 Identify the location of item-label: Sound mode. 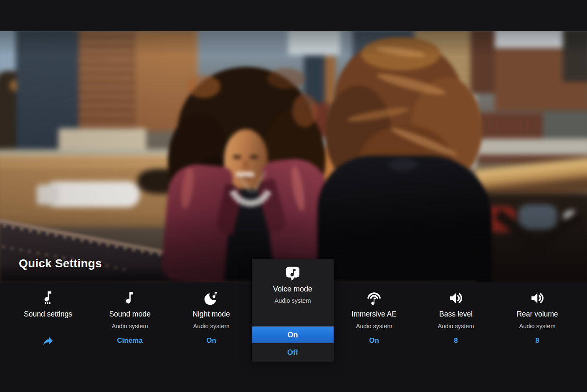
(130, 314).